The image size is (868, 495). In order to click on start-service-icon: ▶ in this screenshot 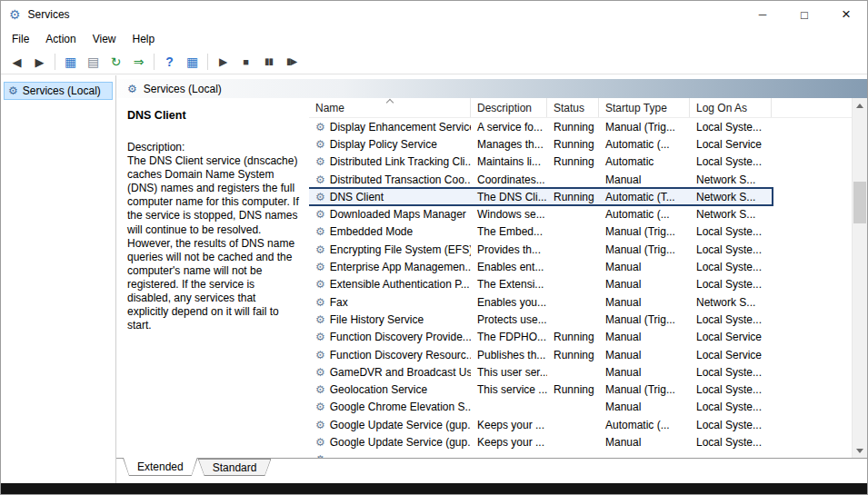, I will do `click(224, 62)`.